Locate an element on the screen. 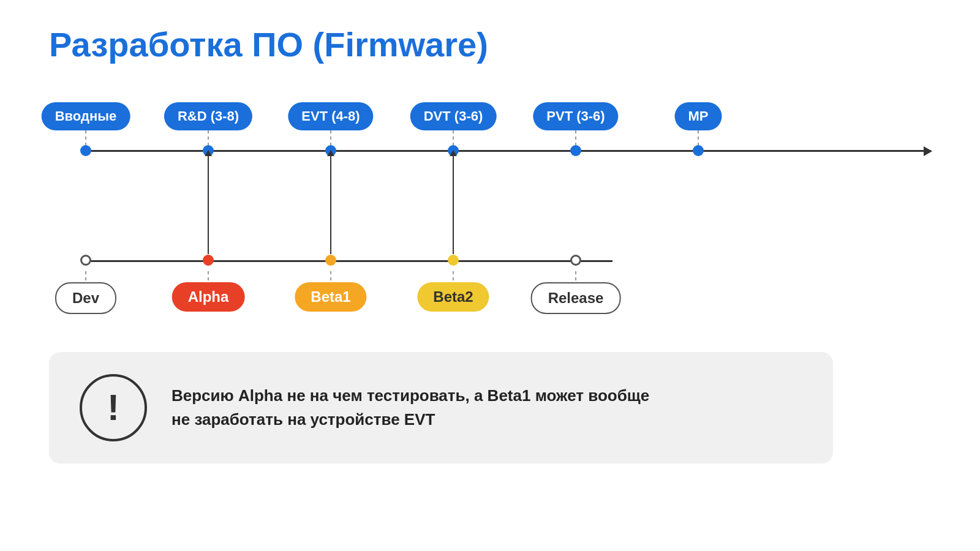  sw-phase-label-0: Dev is located at coordinates (86, 298).